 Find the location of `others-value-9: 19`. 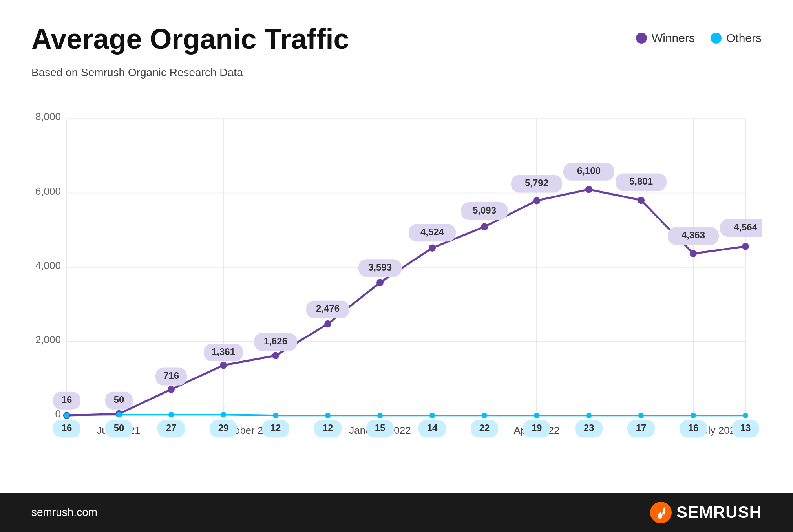

others-value-9: 19 is located at coordinates (537, 428).